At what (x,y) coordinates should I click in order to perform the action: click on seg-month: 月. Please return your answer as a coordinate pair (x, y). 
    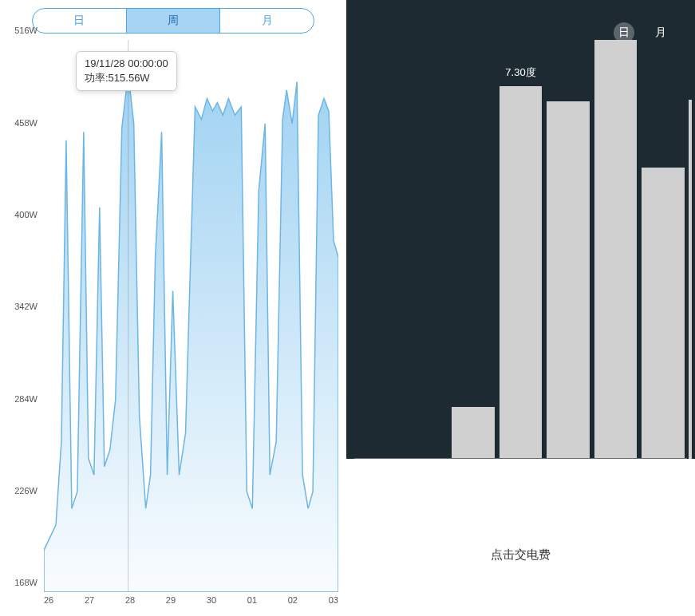
    Looking at the image, I should click on (267, 21).